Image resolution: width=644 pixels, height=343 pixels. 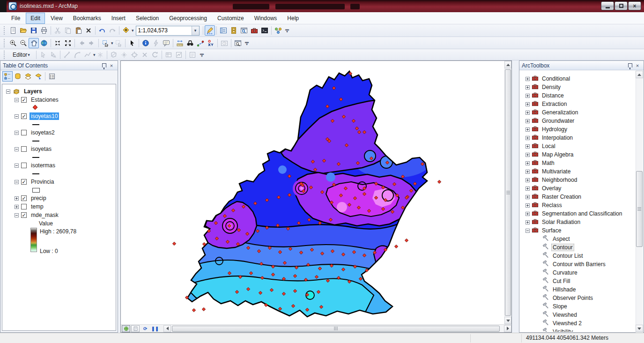 I want to click on go-to-xy-icon, so click(x=211, y=43).